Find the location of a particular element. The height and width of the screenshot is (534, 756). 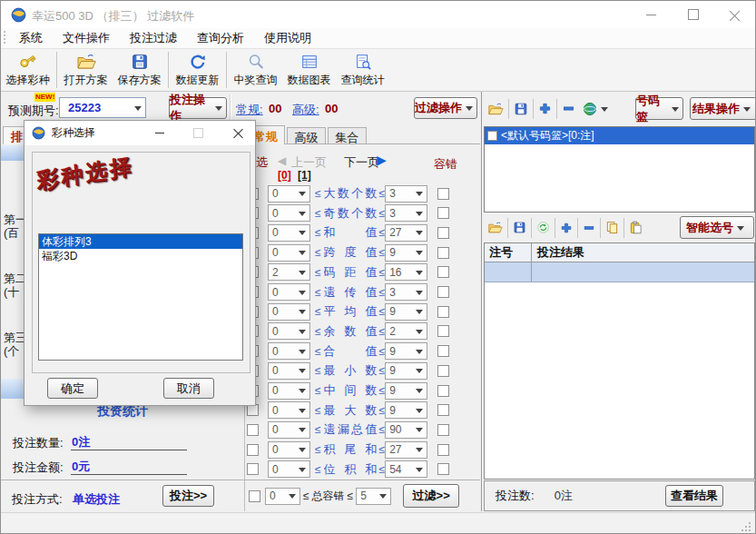

maximize-button is located at coordinates (693, 15).